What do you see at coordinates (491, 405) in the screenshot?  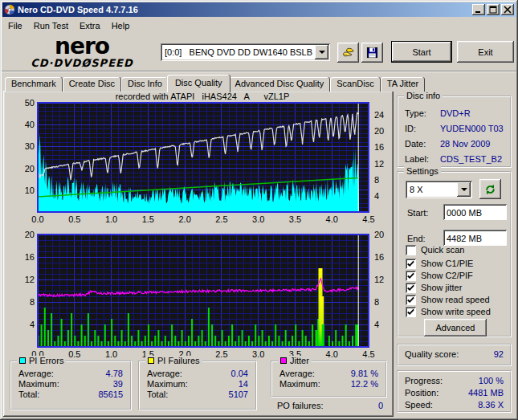 I see `progress-value: 8.36 X` at bounding box center [491, 405].